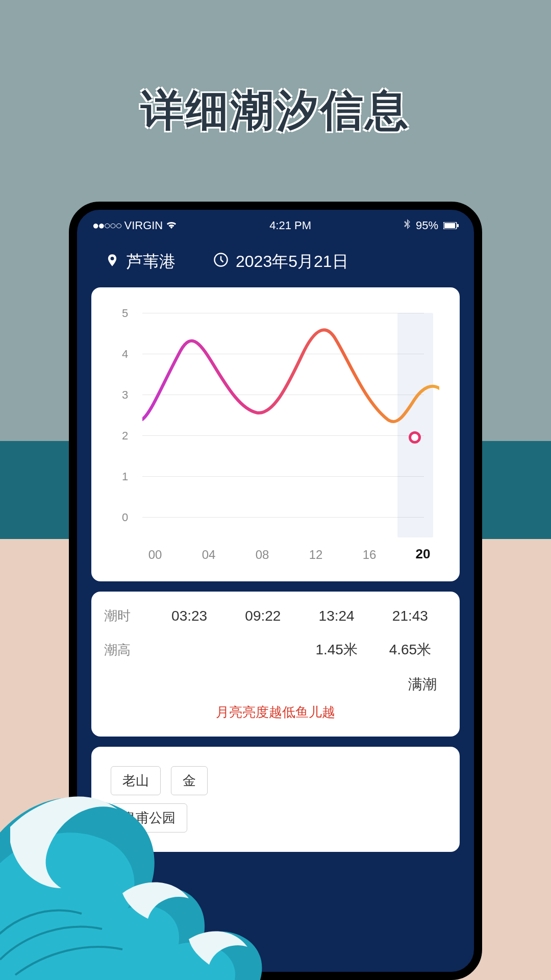 The image size is (551, 980). I want to click on location-chips-card: 老山 金 皇甫公园, so click(276, 799).